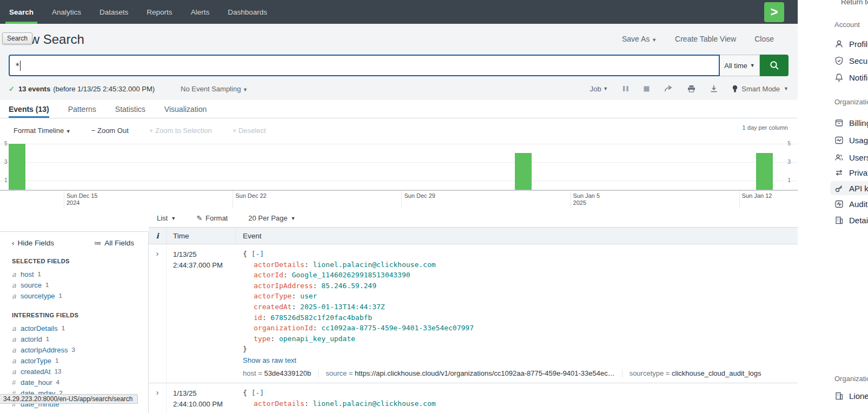 This screenshot has width=868, height=413. I want to click on menu-item-users: Users, so click(849, 157).